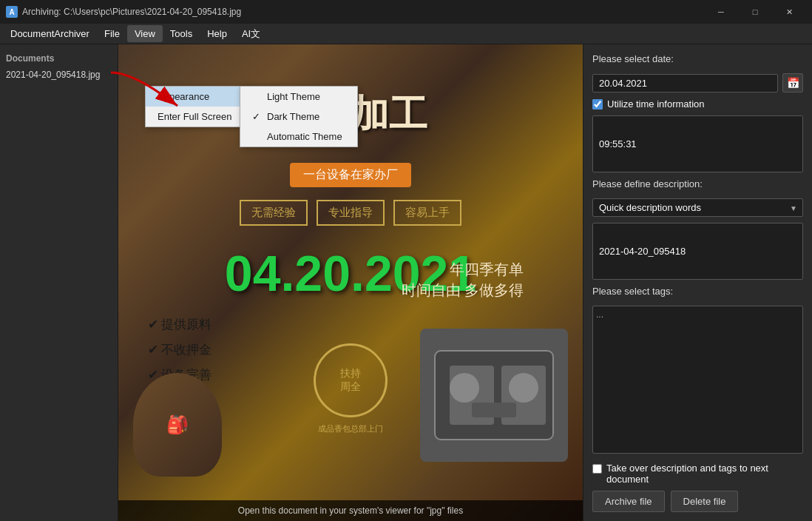 Image resolution: width=812 pixels, height=521 pixels. What do you see at coordinates (363, 12) in the screenshot?
I see `window-title: Archiving: C:\Users\pc\Pictures\2021-04-…` at bounding box center [363, 12].